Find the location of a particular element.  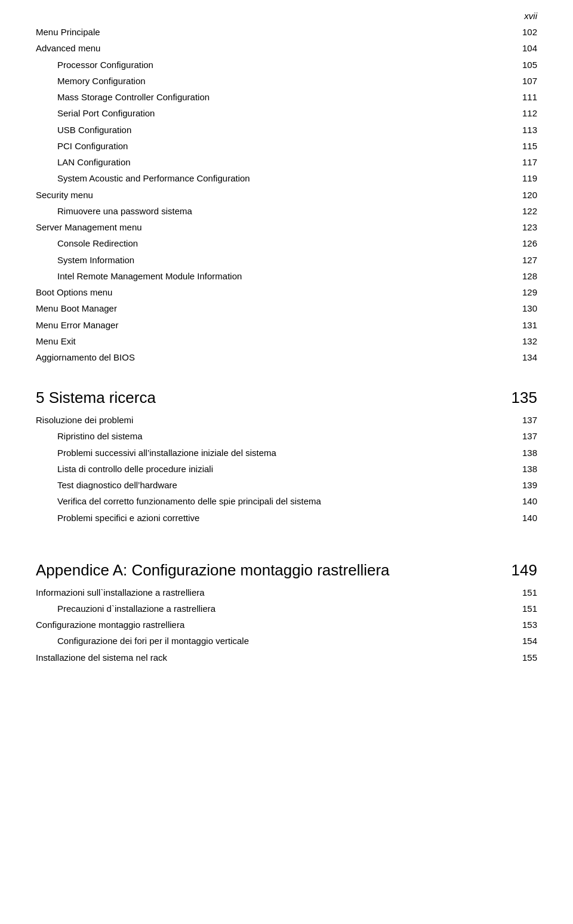

toc-entry-label: Serial Port Configuration is located at coordinates (232, 113).